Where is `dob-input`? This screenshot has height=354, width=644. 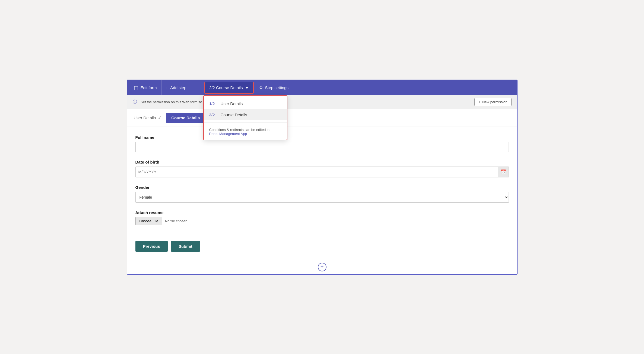 dob-input is located at coordinates (317, 172).